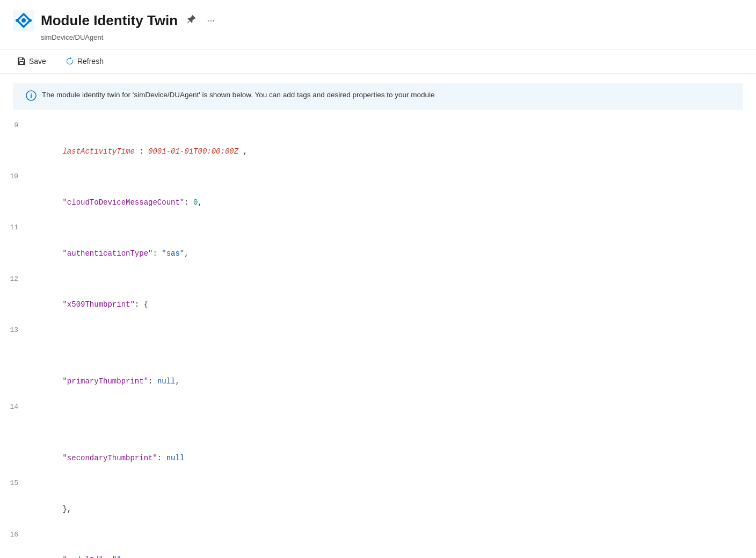  I want to click on line-content-12: "x509Thumbprint": {, so click(391, 299).